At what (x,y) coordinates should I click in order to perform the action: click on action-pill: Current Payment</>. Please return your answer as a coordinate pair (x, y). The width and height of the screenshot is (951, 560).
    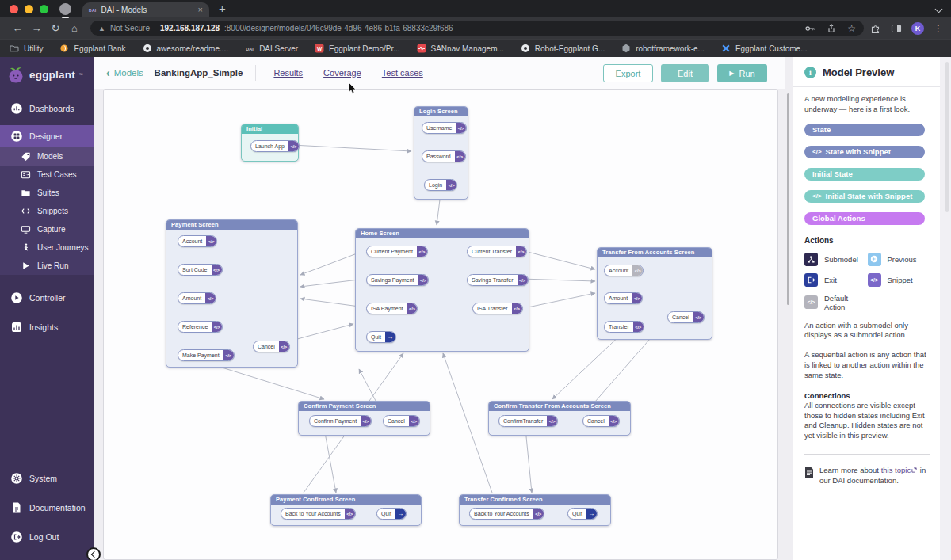
    Looking at the image, I should click on (397, 252).